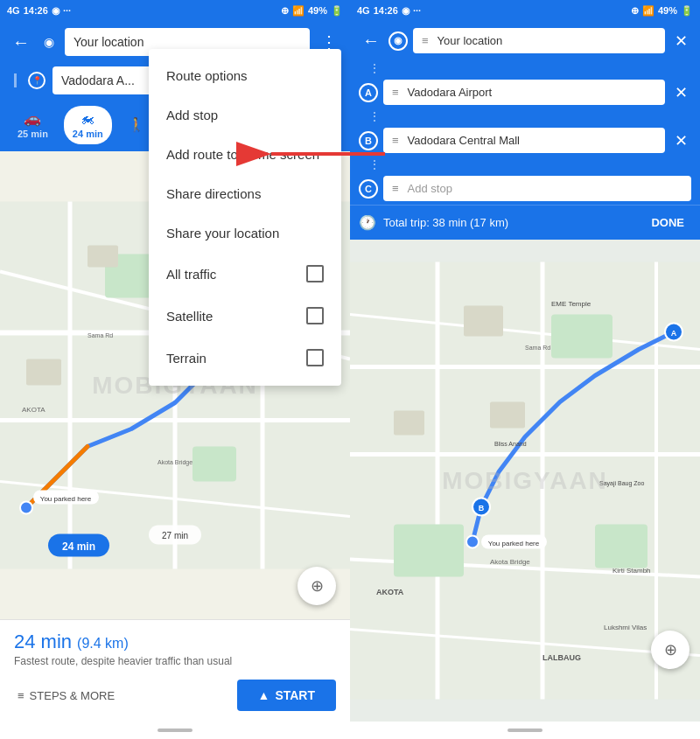 The width and height of the screenshot is (700, 739). Describe the element at coordinates (298, 10) in the screenshot. I see `left-wifi-icon: 📶` at that location.